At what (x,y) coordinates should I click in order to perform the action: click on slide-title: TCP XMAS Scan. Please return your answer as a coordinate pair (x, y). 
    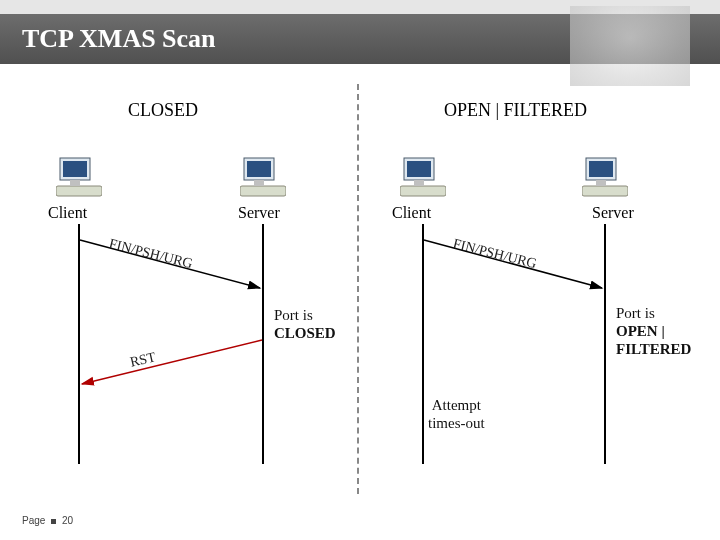
    Looking at the image, I should click on (119, 39).